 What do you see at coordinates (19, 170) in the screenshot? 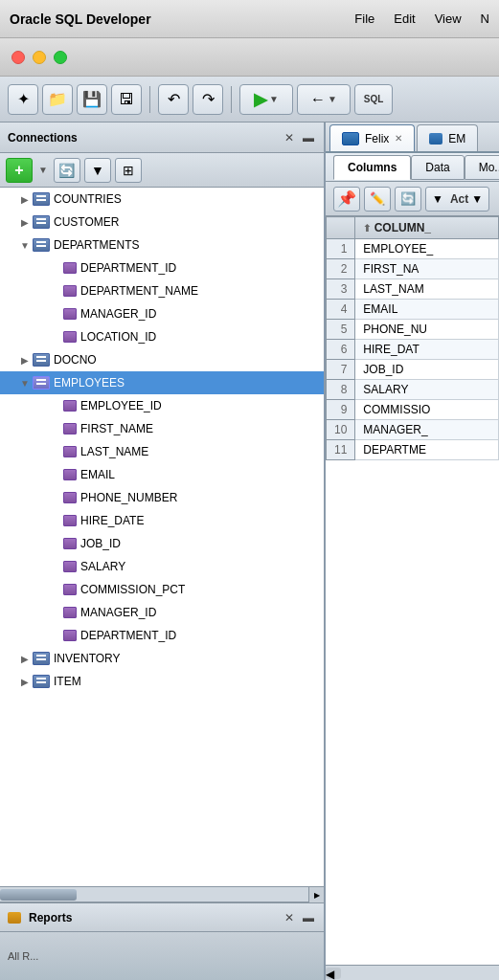
I see `add-connection-button: +` at bounding box center [19, 170].